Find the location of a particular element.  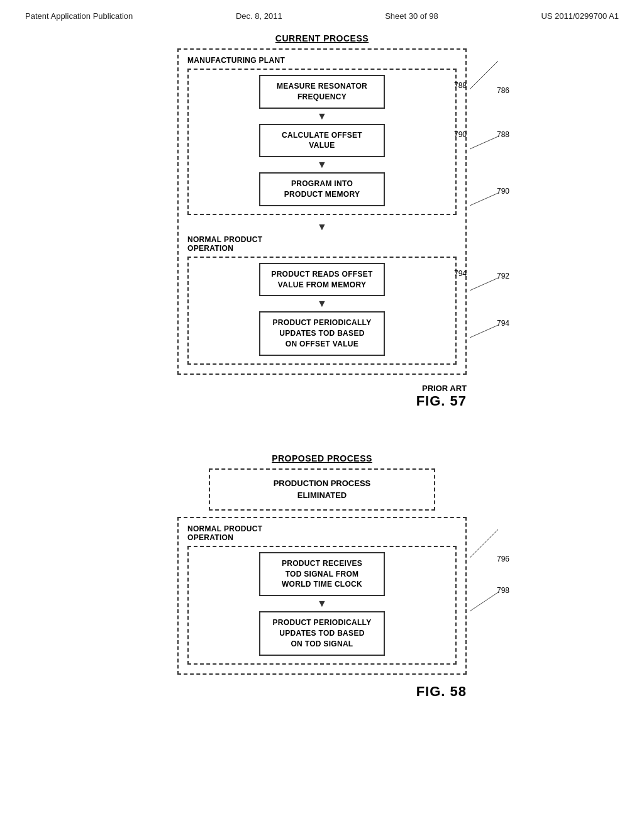

ref-792-label: 792 is located at coordinates (503, 276).